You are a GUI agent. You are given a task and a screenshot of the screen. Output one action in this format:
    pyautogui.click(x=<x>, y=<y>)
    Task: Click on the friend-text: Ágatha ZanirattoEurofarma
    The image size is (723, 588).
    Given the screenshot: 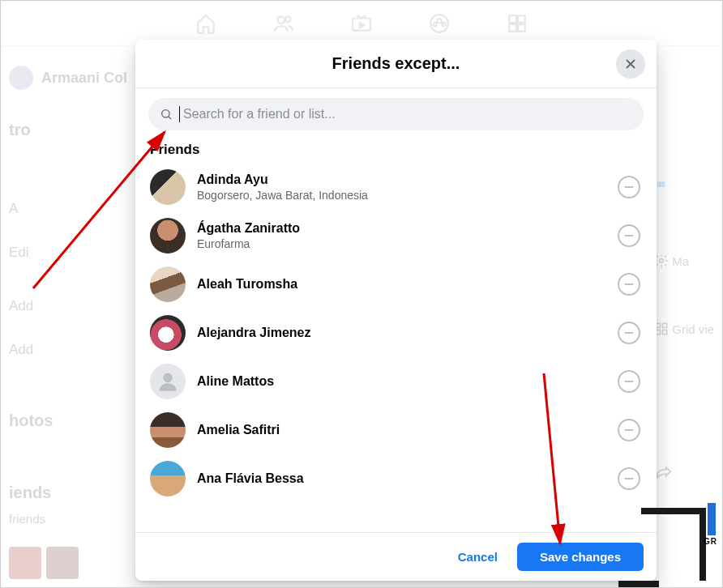 What is the action you would take?
    pyautogui.click(x=402, y=235)
    